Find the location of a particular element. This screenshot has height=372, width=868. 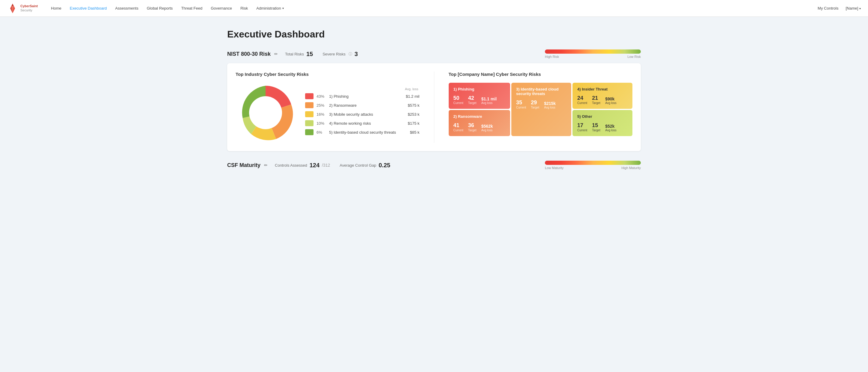

my-controls-link: My Controls is located at coordinates (828, 8).